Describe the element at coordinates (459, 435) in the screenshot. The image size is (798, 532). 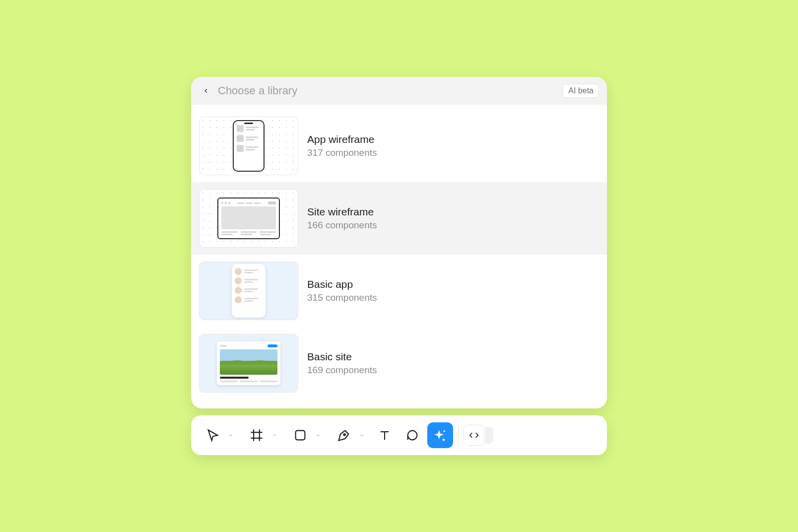
I see `toolbar-divider` at that location.